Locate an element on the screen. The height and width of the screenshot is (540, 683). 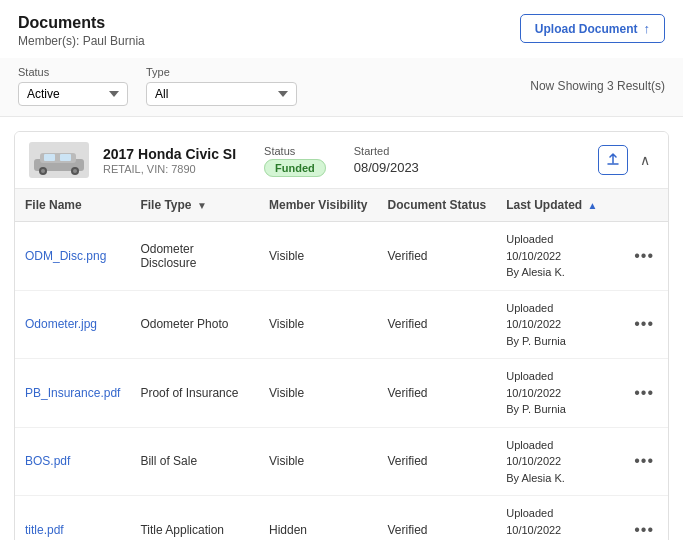
funded-badge: Funded is located at coordinates (295, 168).